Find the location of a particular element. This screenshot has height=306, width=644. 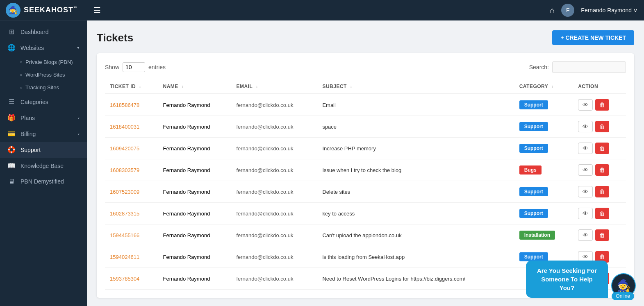

show-entries: Show entries is located at coordinates (135, 67).